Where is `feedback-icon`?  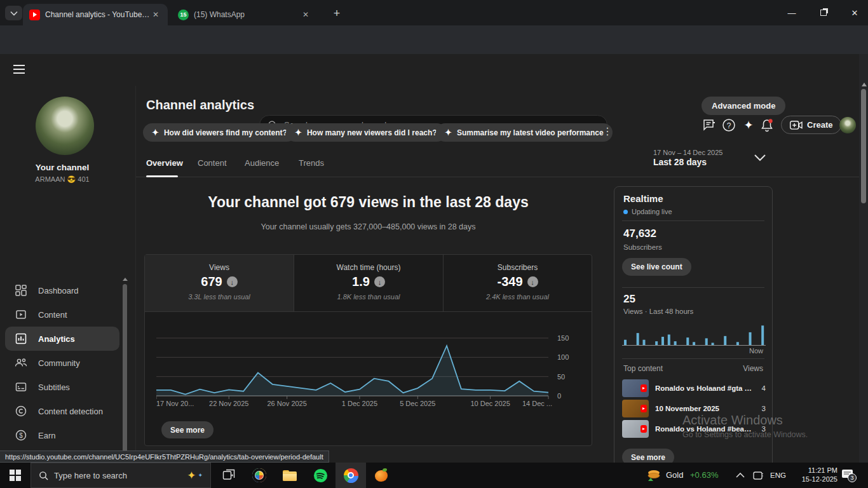
feedback-icon is located at coordinates (709, 125).